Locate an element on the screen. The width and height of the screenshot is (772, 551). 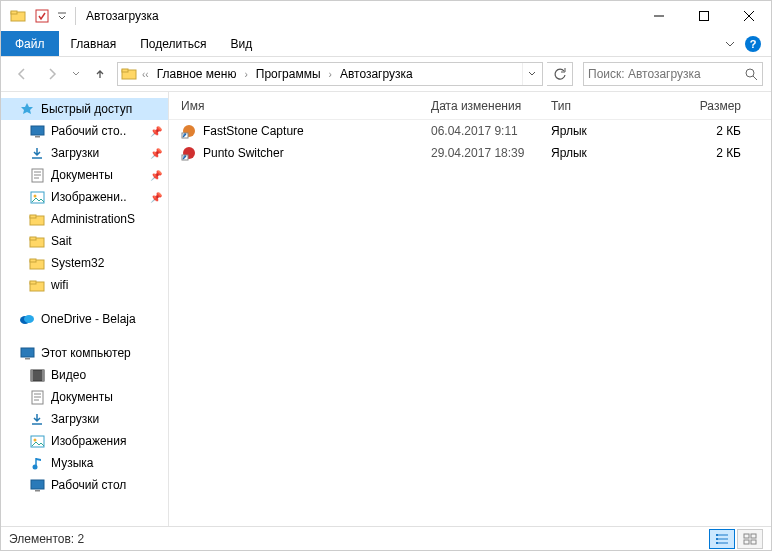
sidebar-item: Документы is located at coordinates (84, 397).